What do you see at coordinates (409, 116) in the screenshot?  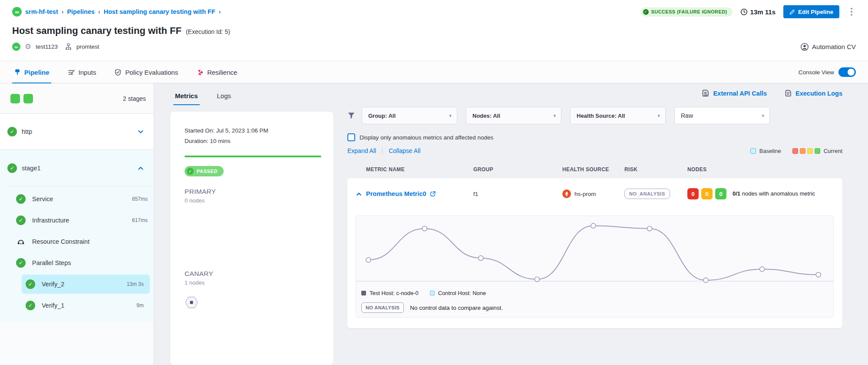 I see `group-filter-dropdown: Group: All▾` at bounding box center [409, 116].